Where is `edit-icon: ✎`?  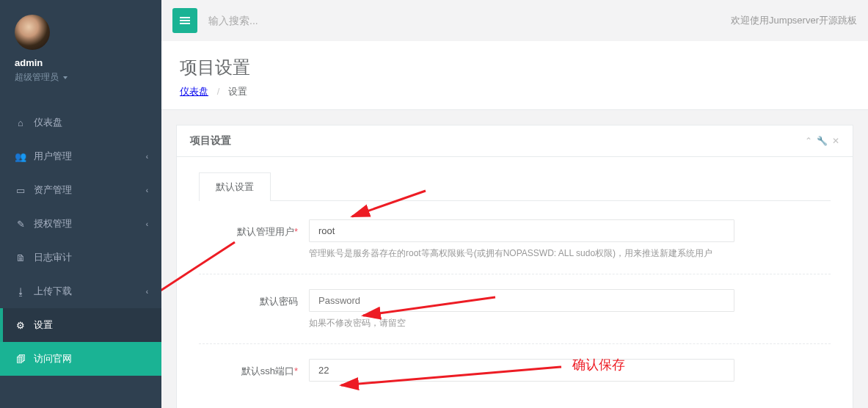
edit-icon: ✎ is located at coordinates (21, 224).